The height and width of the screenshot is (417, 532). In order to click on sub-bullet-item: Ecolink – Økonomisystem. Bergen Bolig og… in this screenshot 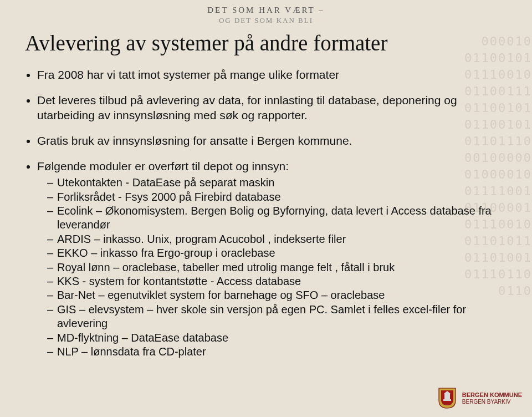, I will do `click(277, 218)`.